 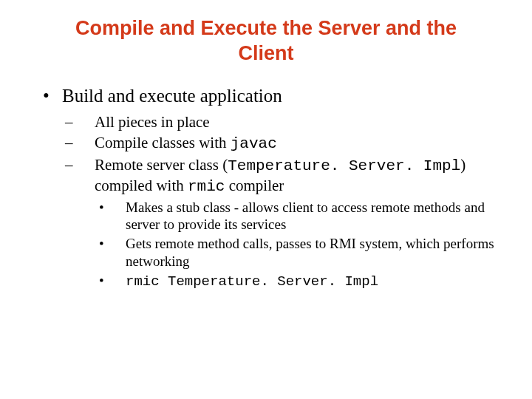 I want to click on lvl3-text: Makes a stub class - allows client to ac…, so click(x=305, y=216).